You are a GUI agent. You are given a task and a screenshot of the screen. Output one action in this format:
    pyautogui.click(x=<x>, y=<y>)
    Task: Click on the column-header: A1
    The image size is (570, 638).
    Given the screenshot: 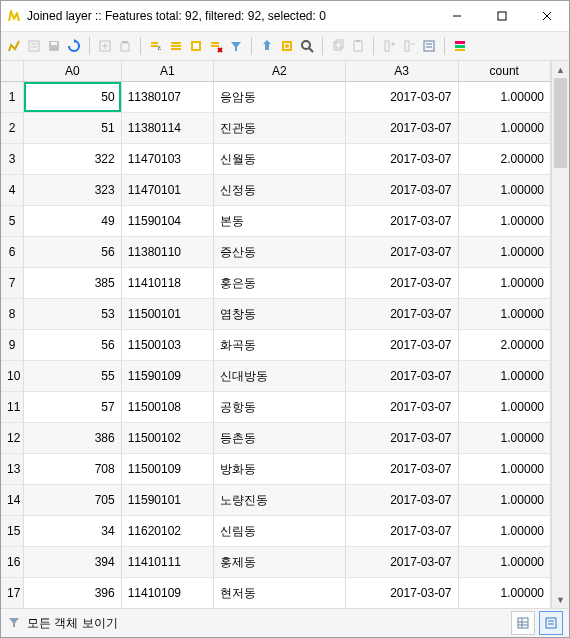 What is the action you would take?
    pyautogui.click(x=167, y=72)
    